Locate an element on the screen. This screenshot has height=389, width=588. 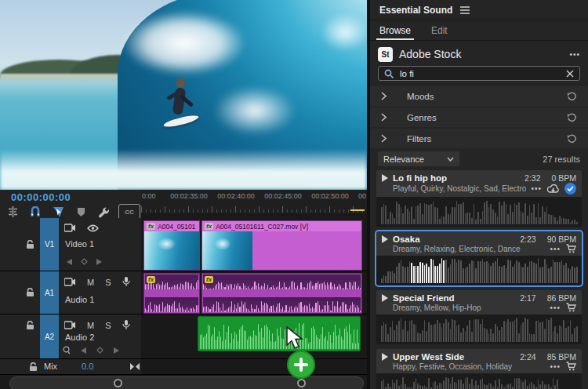
collapse-track-icon is located at coordinates (135, 367).